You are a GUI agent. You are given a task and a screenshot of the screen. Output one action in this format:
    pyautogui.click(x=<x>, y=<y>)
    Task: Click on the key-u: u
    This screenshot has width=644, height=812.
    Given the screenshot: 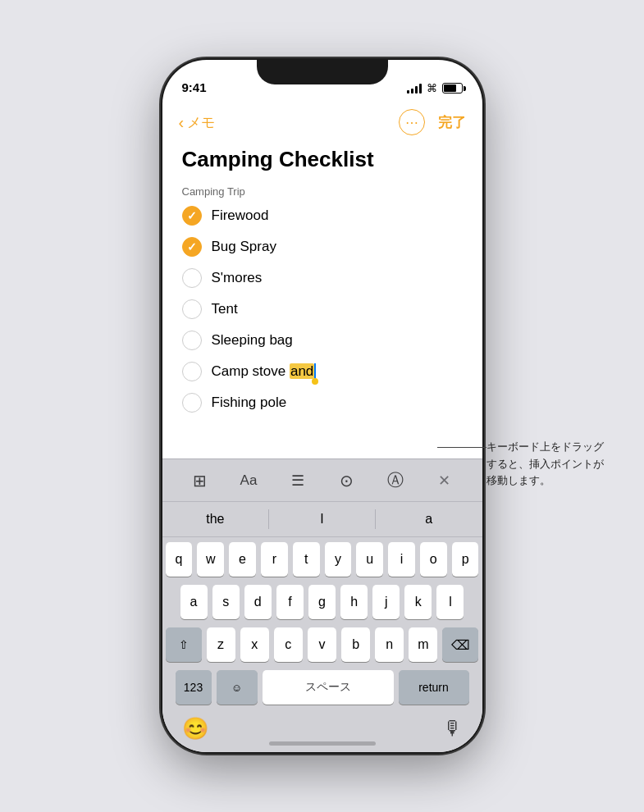 What is the action you would take?
    pyautogui.click(x=369, y=559)
    